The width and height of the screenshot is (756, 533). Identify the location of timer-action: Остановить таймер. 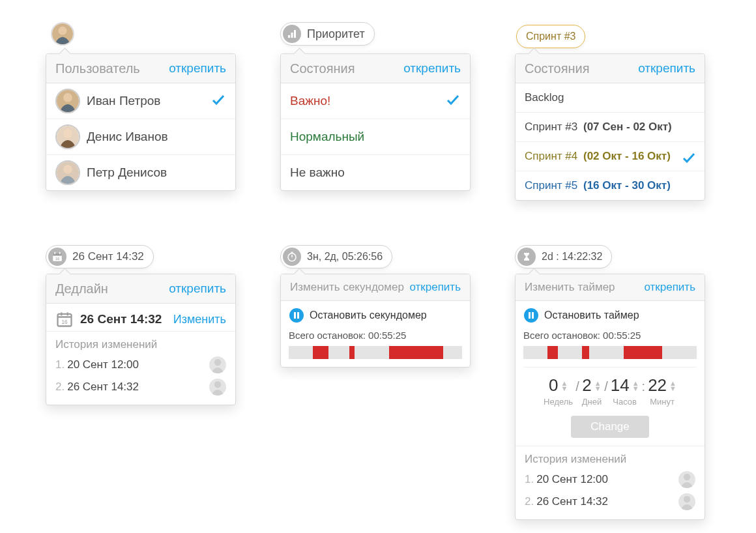
(610, 315).